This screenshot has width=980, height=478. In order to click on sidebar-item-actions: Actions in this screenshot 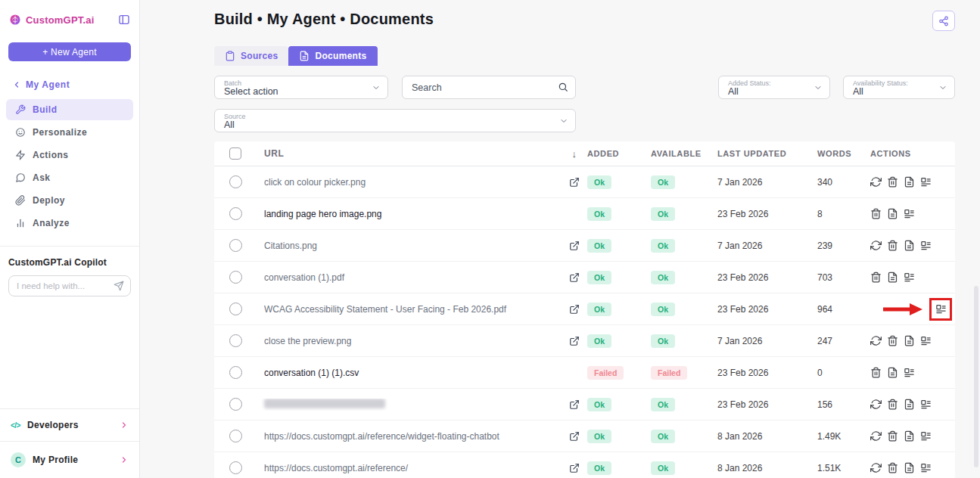, I will do `click(70, 155)`.